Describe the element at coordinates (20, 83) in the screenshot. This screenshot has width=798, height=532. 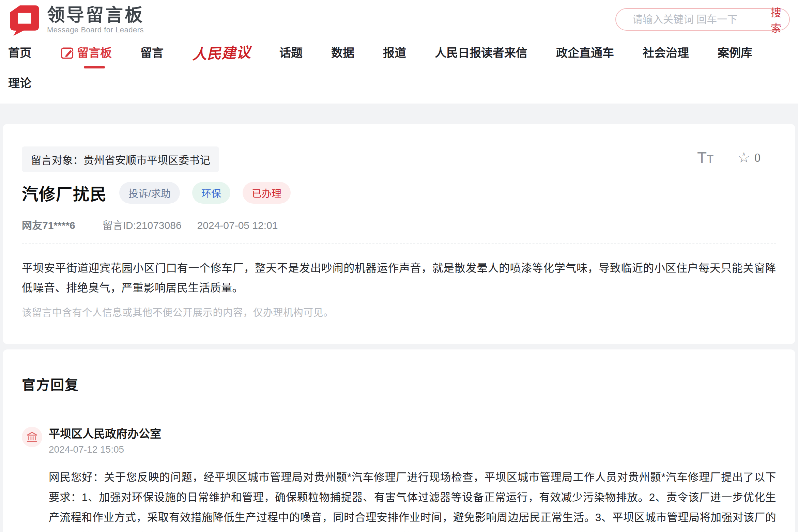
I see `nav-item-theory: 理论` at that location.